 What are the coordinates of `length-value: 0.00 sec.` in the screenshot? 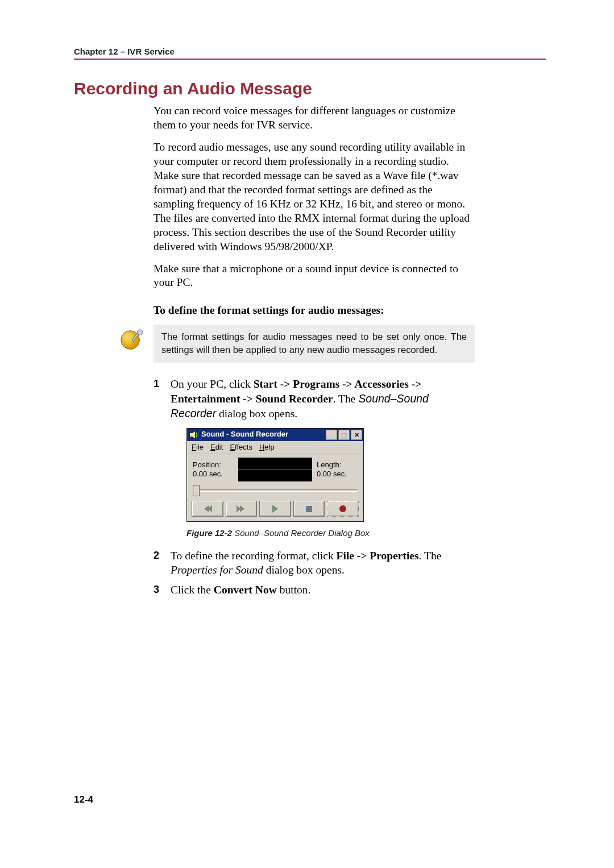 It's located at (337, 474).